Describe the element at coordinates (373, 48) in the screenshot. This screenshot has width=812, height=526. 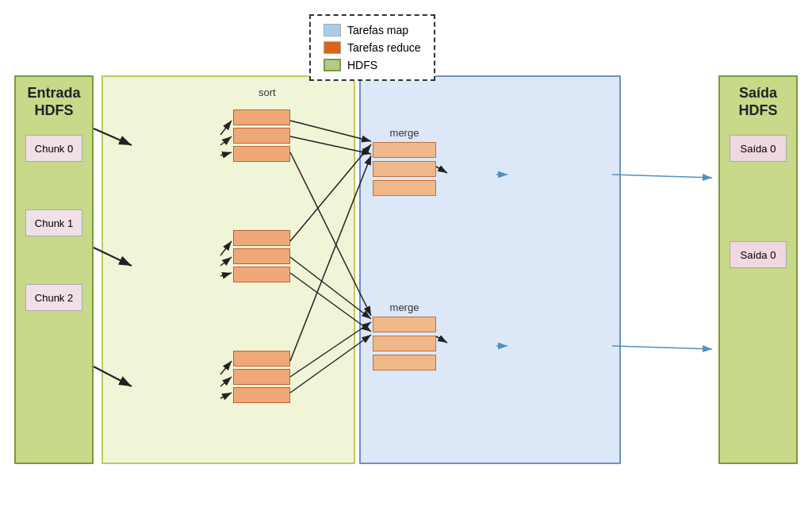
I see `legend-item-reduce: Tarefas reduce` at that location.